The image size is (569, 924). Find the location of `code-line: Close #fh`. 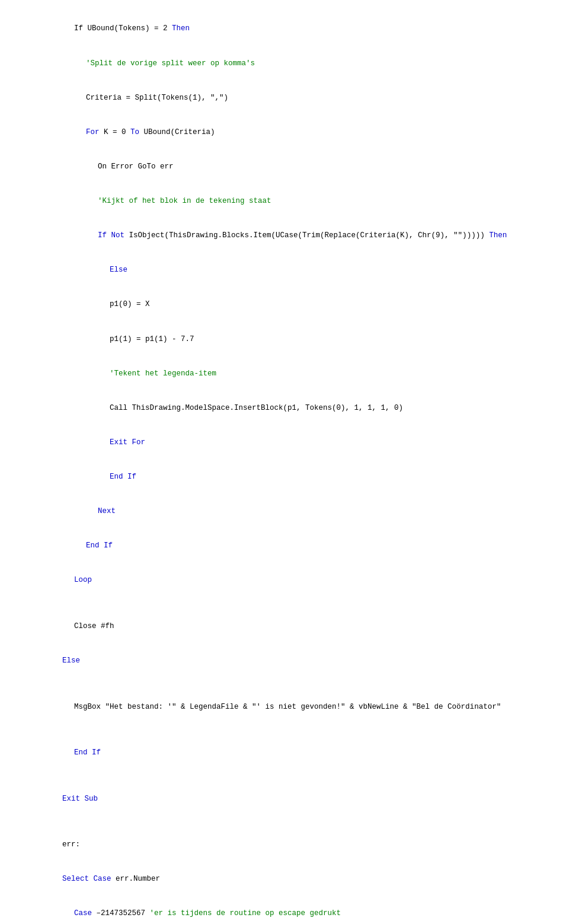

code-line: Close #fh is located at coordinates (284, 627).